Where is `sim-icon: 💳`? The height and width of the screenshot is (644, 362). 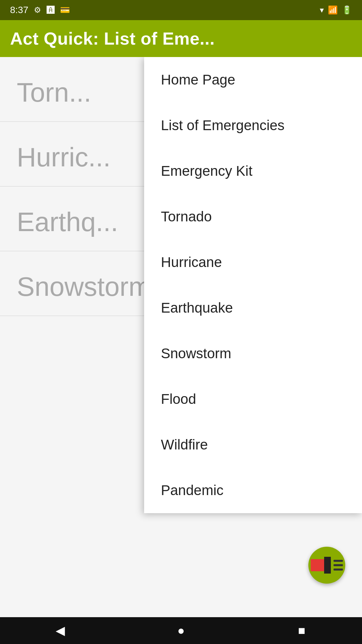
sim-icon: 💳 is located at coordinates (65, 10).